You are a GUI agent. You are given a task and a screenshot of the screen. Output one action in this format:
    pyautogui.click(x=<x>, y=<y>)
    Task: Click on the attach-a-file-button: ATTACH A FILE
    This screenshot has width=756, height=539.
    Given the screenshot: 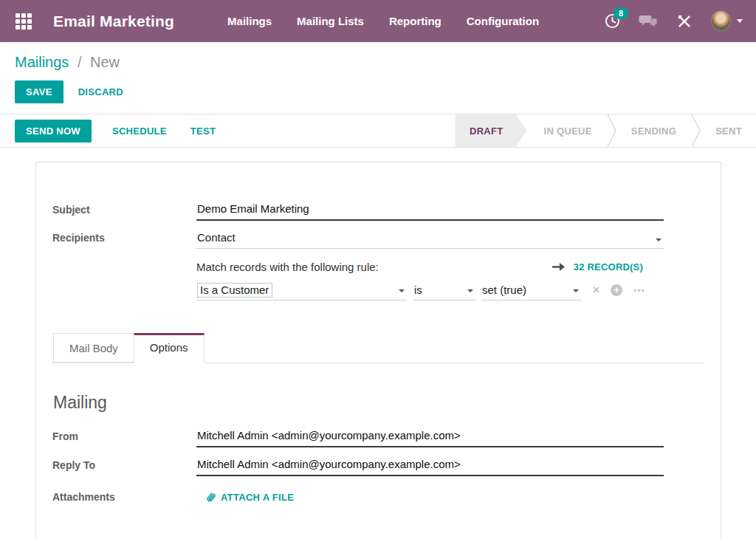 What is the action you would take?
    pyautogui.click(x=245, y=497)
    